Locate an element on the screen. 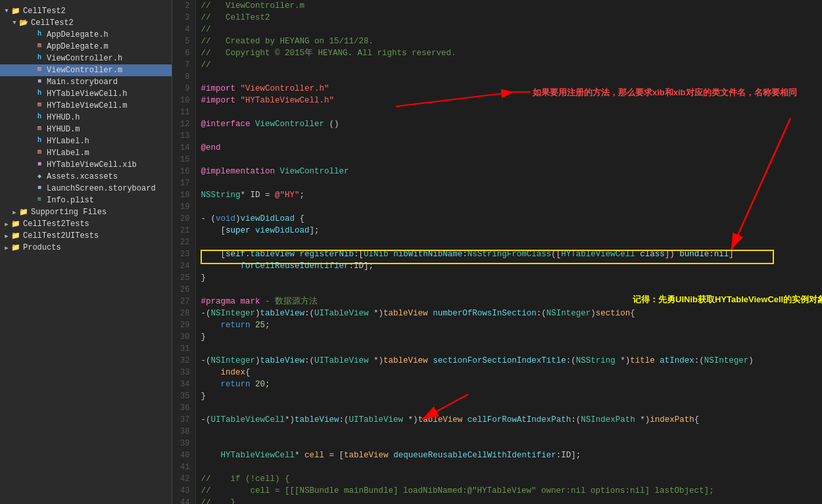  code-line-23: 23 [self.tableView registerNib:[UINib ni… is located at coordinates (497, 254).